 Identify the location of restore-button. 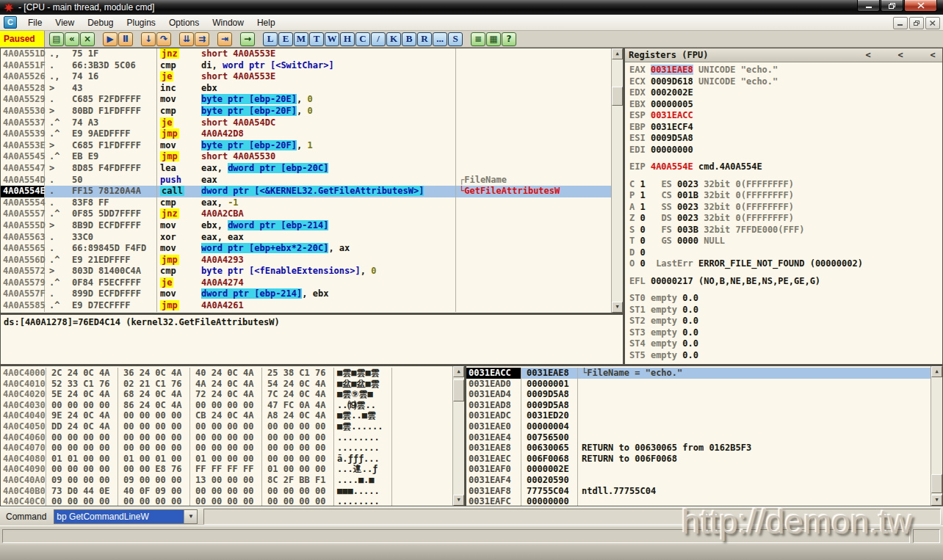
(892, 6).